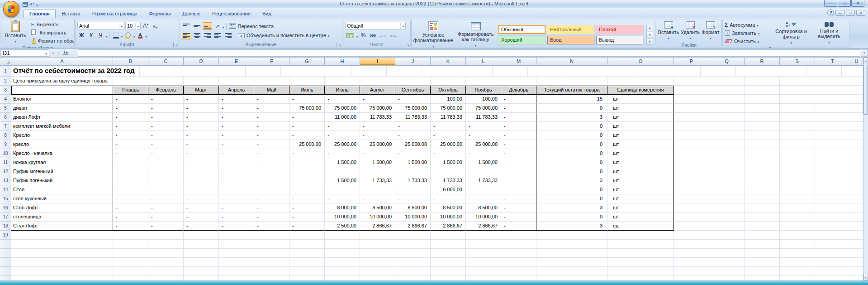  I want to click on cell-J11: 1 500,00, so click(413, 163).